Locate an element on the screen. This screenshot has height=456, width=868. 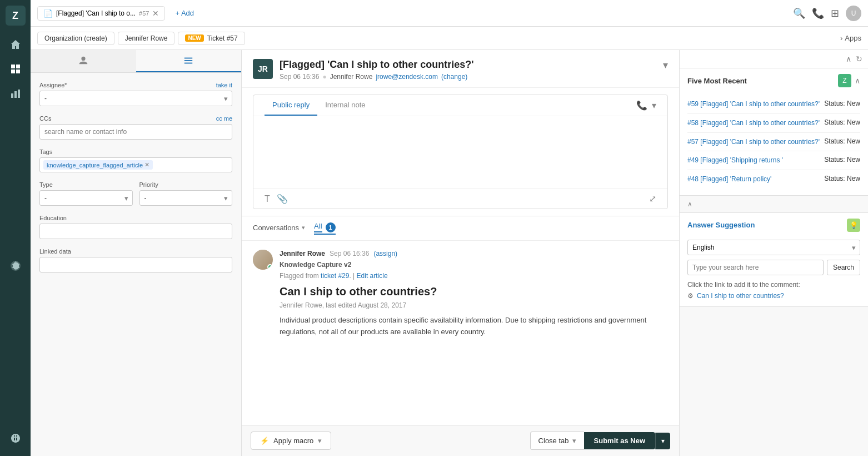
nav-home-icon is located at coordinates (16, 44).